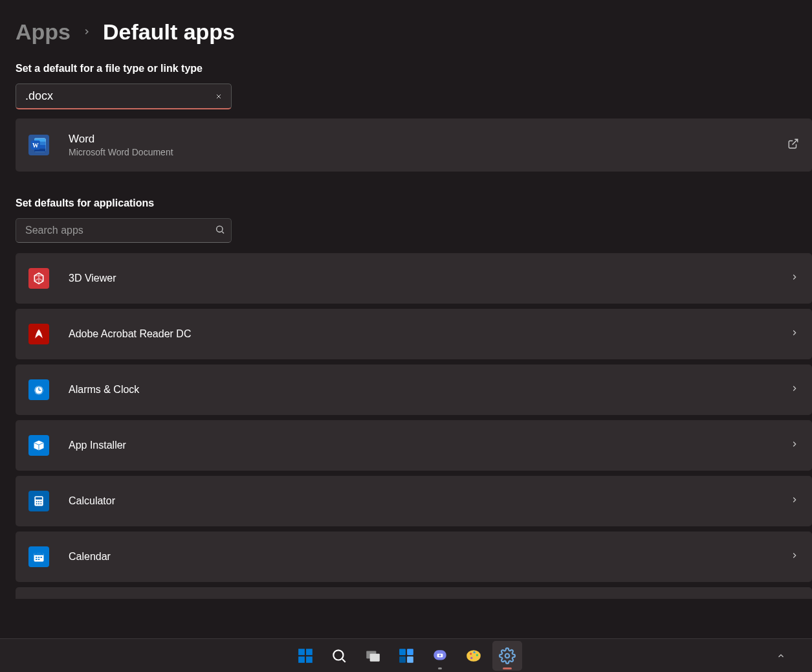 The height and width of the screenshot is (672, 812). Describe the element at coordinates (414, 390) in the screenshot. I see `app-item-alarms: Alarms & Clock` at that location.